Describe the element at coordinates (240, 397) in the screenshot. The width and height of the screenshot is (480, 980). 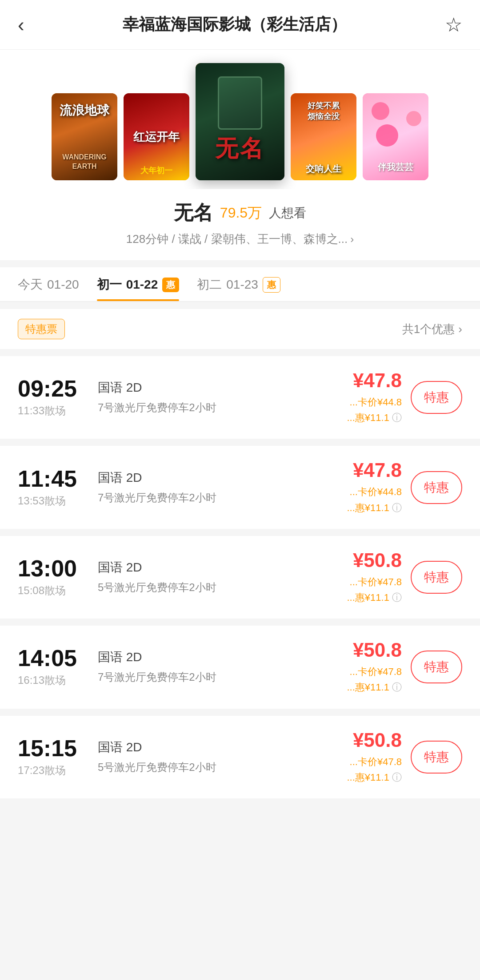
I see `showtime-card-0: 09:25 11:33散场 国语 2D 7号激光厅免费停车2小时 ¥47.8 .…` at that location.